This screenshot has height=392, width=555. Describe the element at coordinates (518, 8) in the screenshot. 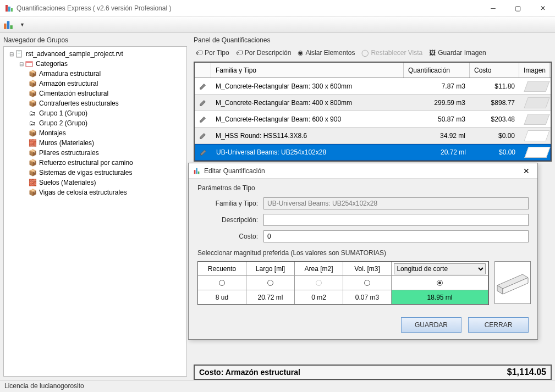

I see `maximize-button: ▢` at that location.